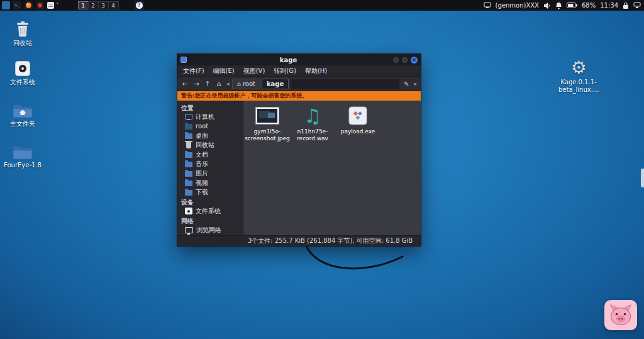  Describe the element at coordinates (210, 211) in the screenshot. I see `sidebar-item-filesystem: 文件系统` at that location.